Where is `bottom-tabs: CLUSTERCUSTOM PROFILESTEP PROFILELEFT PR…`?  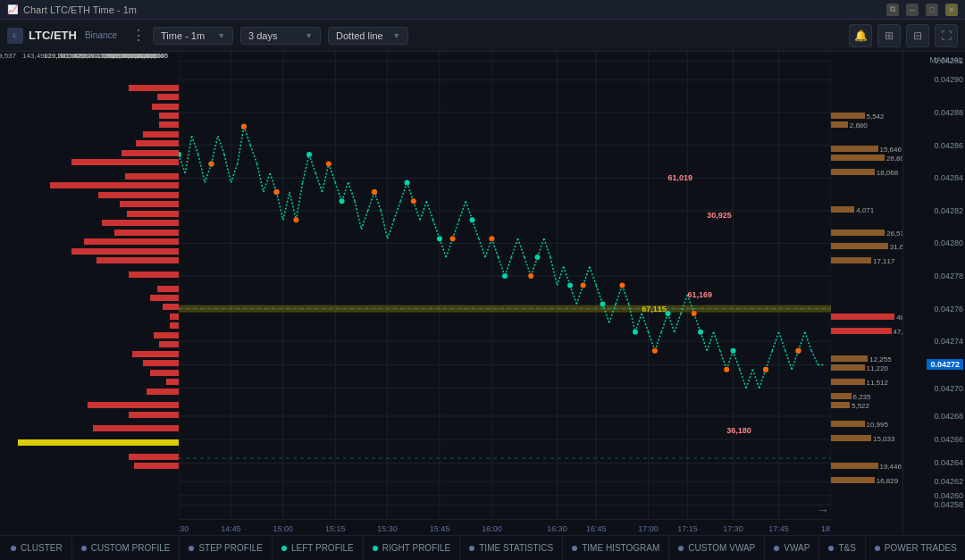
bottom-tabs: CLUSTERCUSTOM PROFILESTEP PROFILELEFT PR… is located at coordinates (482, 547).